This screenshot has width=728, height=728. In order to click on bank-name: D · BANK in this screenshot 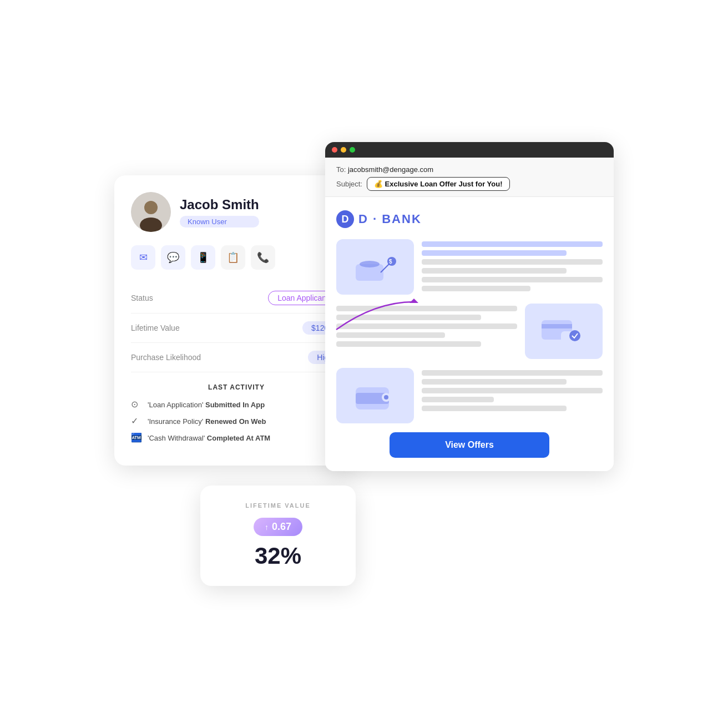, I will do `click(390, 219)`.